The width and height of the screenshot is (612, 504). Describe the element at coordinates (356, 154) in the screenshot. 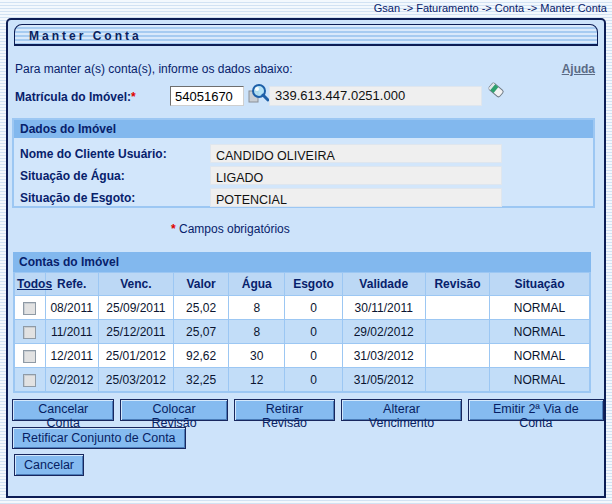

I see `nome-cliente-value: CANDIDO OLIVEIRA` at that location.